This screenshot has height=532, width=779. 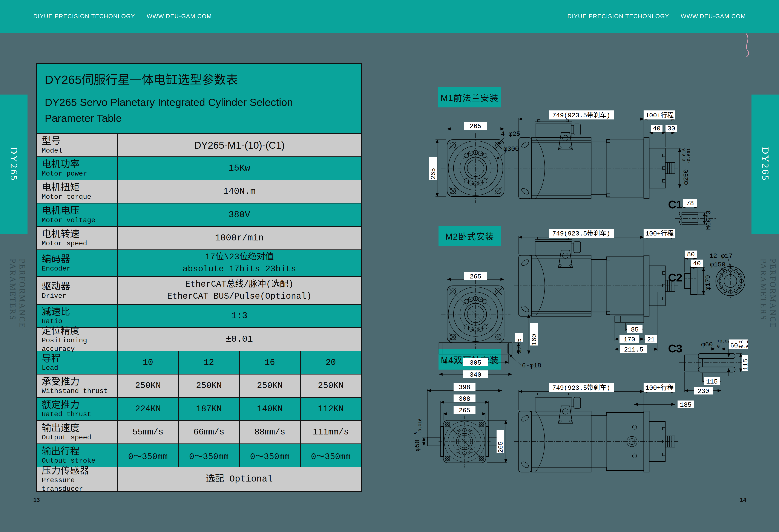 What do you see at coordinates (475, 375) in the screenshot?
I see `m2-dim-340: 340` at bounding box center [475, 375].